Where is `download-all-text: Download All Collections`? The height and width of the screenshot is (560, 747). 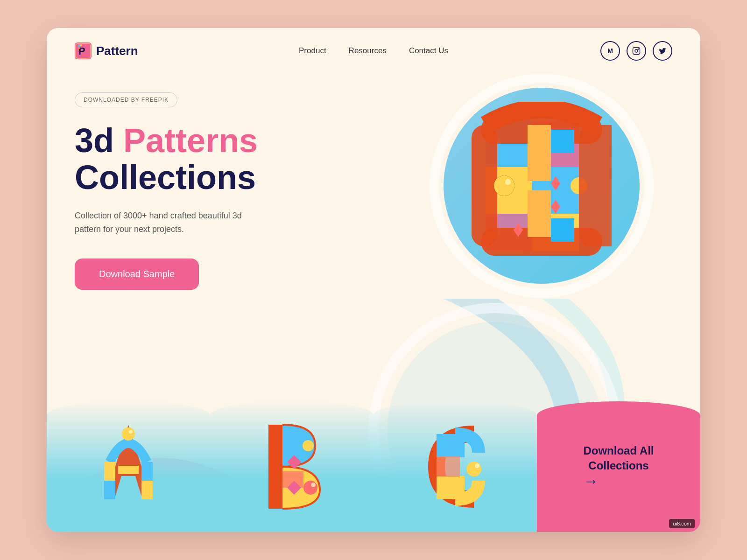
download-all-text: Download All Collections is located at coordinates (618, 458).